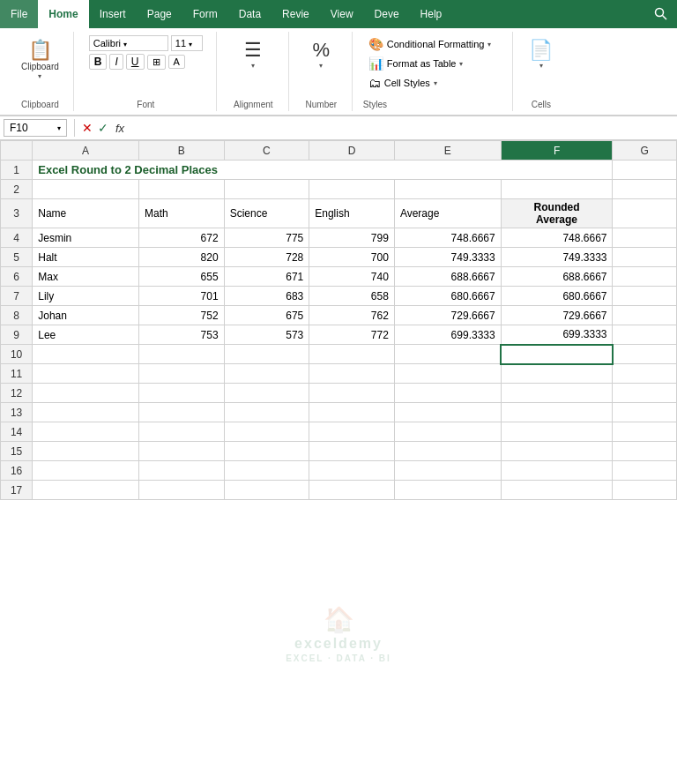  Describe the element at coordinates (86, 316) in the screenshot. I see `cell-A8: Johan` at that location.